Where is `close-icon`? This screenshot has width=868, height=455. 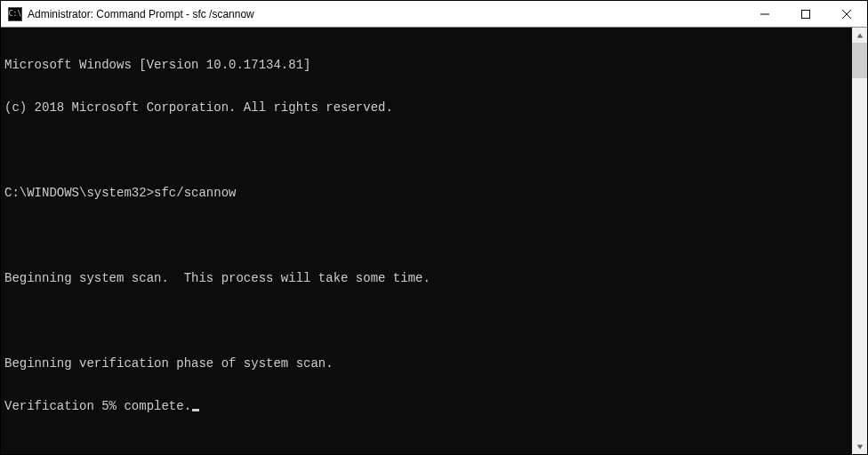
close-icon is located at coordinates (847, 14).